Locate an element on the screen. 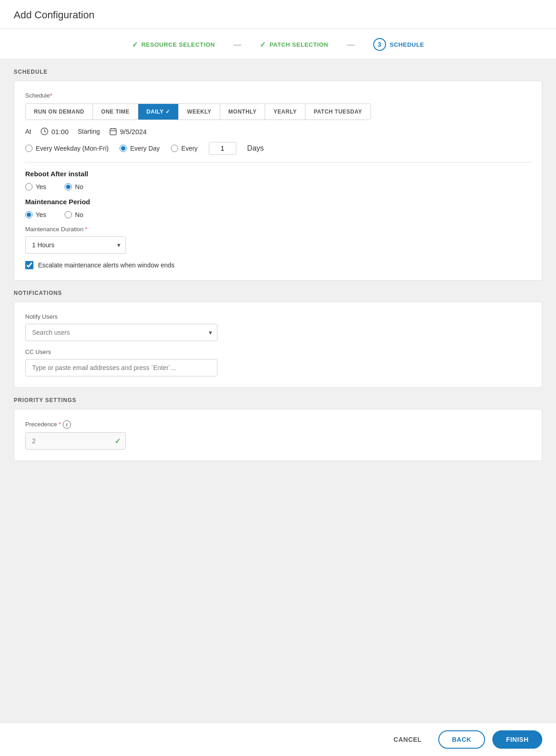 This screenshot has height=756, width=556. date-display: 9/5/2024 is located at coordinates (128, 131).